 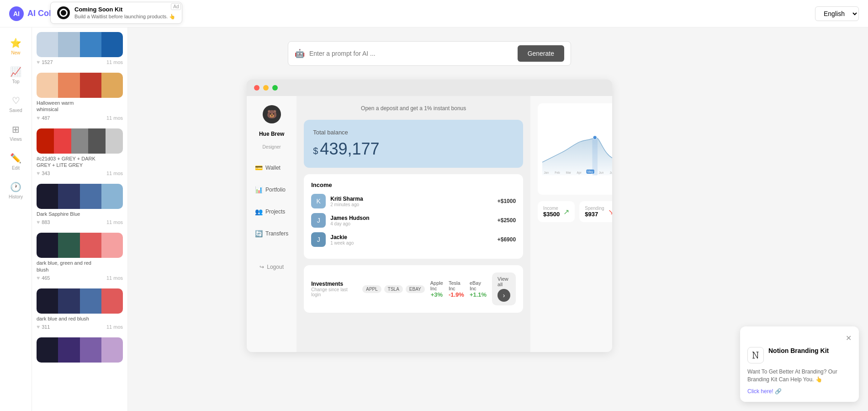 What do you see at coordinates (541, 53) in the screenshot?
I see `generate-button: Generate` at bounding box center [541, 53].